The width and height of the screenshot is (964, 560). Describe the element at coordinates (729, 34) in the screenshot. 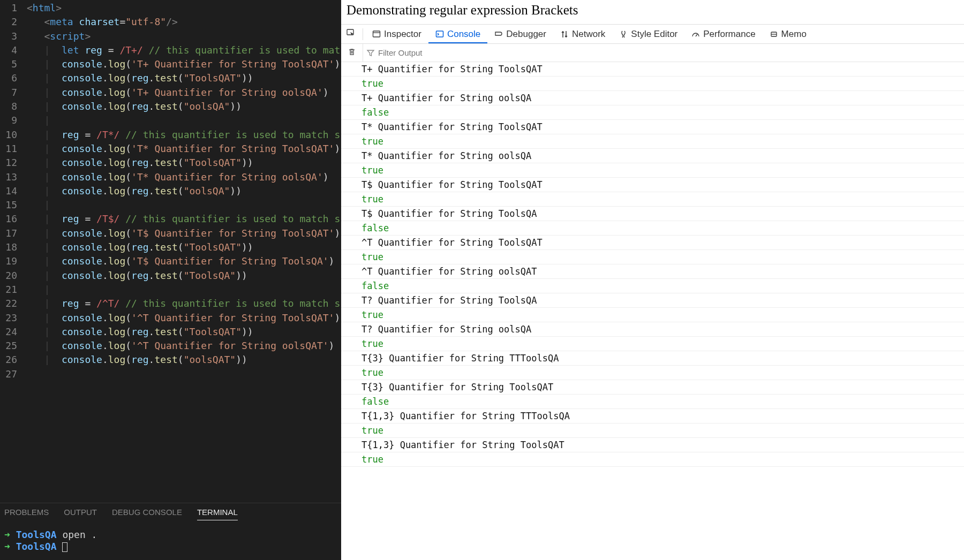

I see `tab-performance-label: Performance` at that location.